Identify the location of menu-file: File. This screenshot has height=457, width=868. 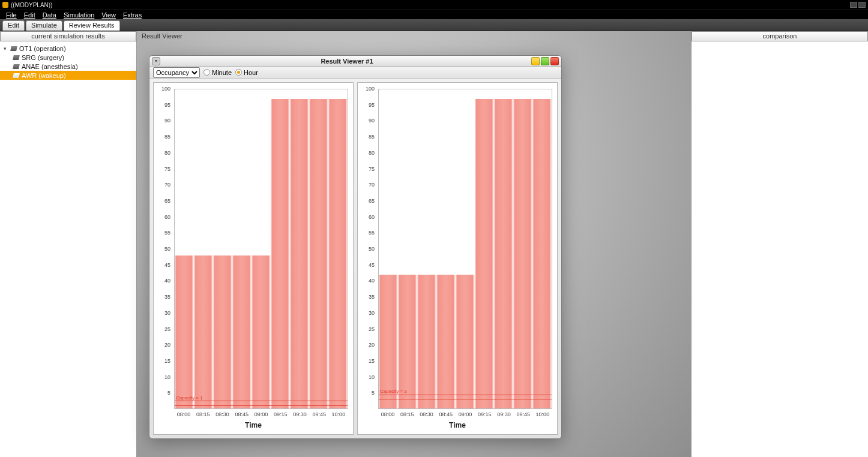
(11, 15).